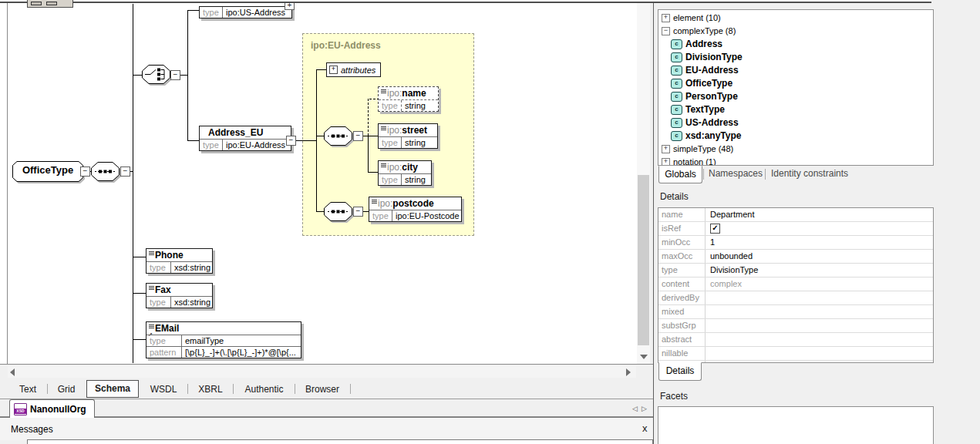 This screenshot has height=444, width=980. I want to click on officetype-label: OfficeType, so click(48, 170).